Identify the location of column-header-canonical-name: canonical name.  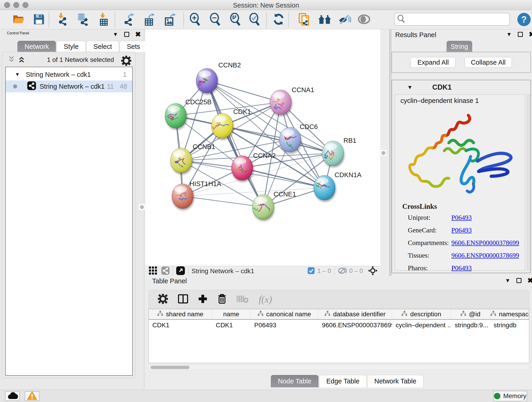
(284, 314).